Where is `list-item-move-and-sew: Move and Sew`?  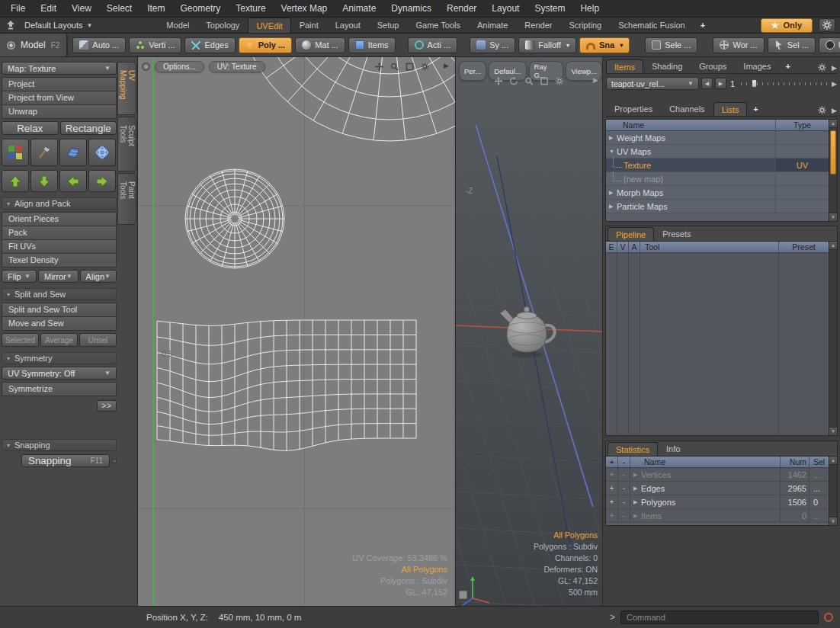 list-item-move-and-sew: Move and Sew is located at coordinates (59, 324).